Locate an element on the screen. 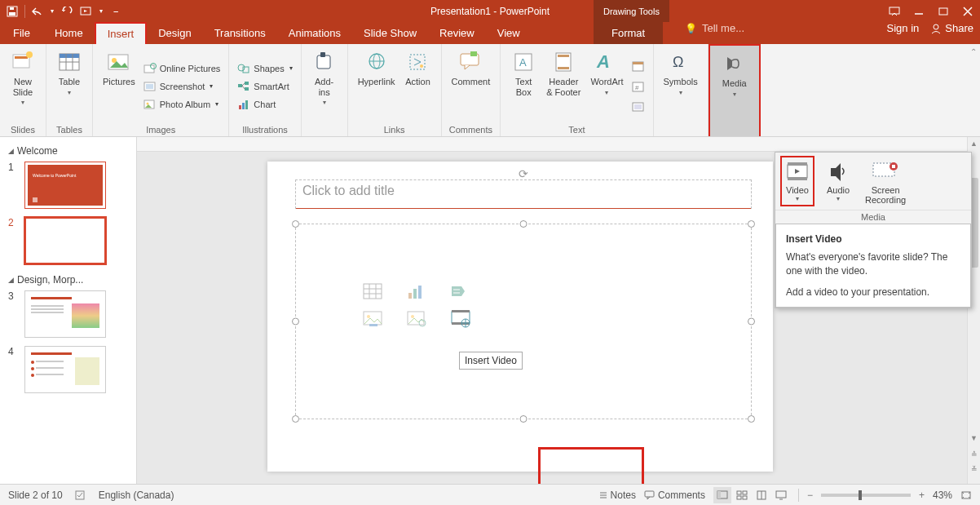  screenshot-button: Screenshot▾ is located at coordinates (183, 86).